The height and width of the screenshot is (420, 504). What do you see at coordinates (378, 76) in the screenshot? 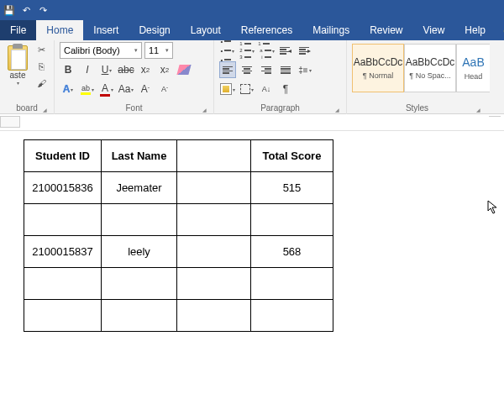
I see `style-name-label: ¶ Normal` at bounding box center [378, 76].